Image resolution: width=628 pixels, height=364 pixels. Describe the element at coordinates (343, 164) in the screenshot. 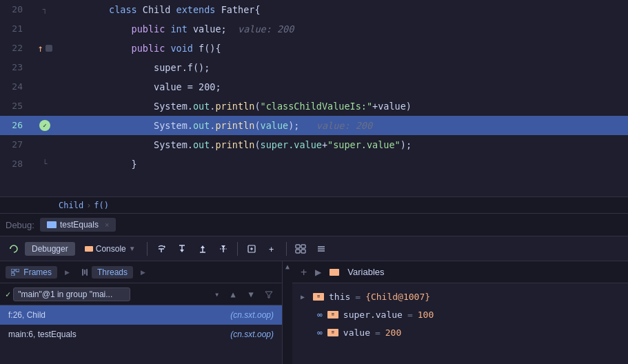

I see `line-content-28: }` at that location.